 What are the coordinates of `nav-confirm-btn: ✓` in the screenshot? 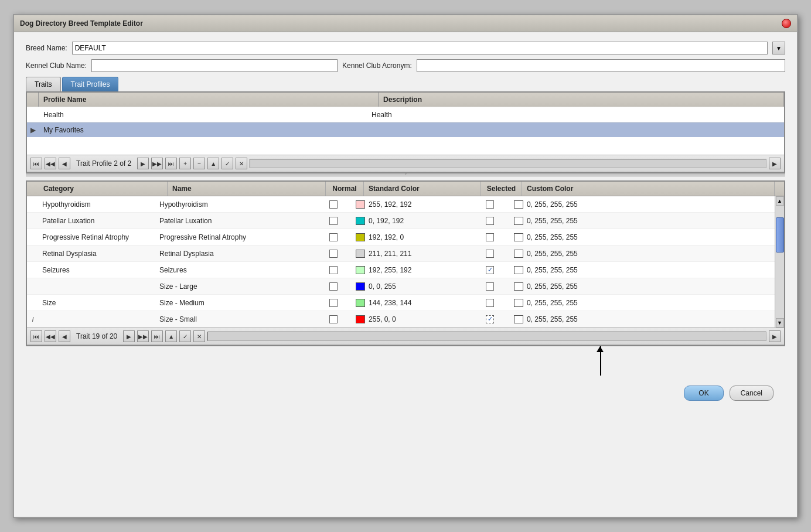 It's located at (227, 163).